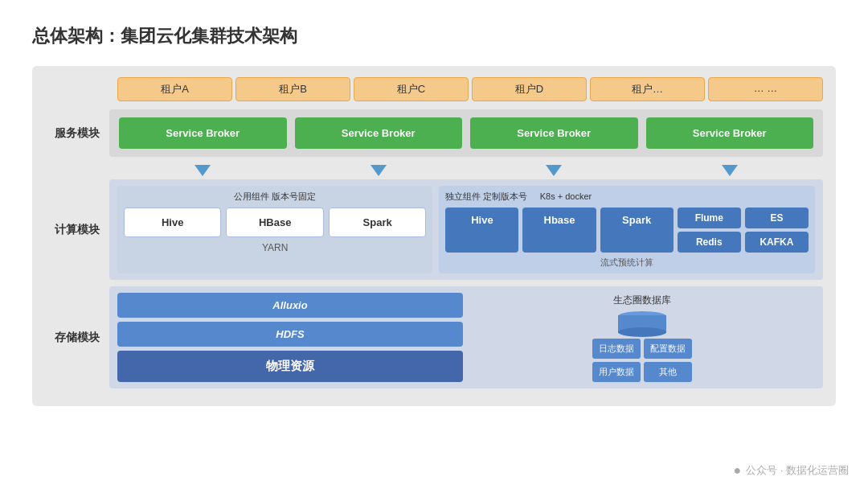  What do you see at coordinates (275, 222) in the screenshot?
I see `compute-hbase: HBase` at bounding box center [275, 222].